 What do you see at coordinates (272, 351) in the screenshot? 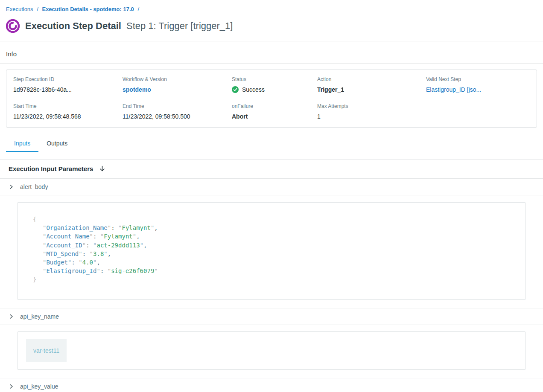
I see `api-key-name-content: var-test11` at bounding box center [272, 351].